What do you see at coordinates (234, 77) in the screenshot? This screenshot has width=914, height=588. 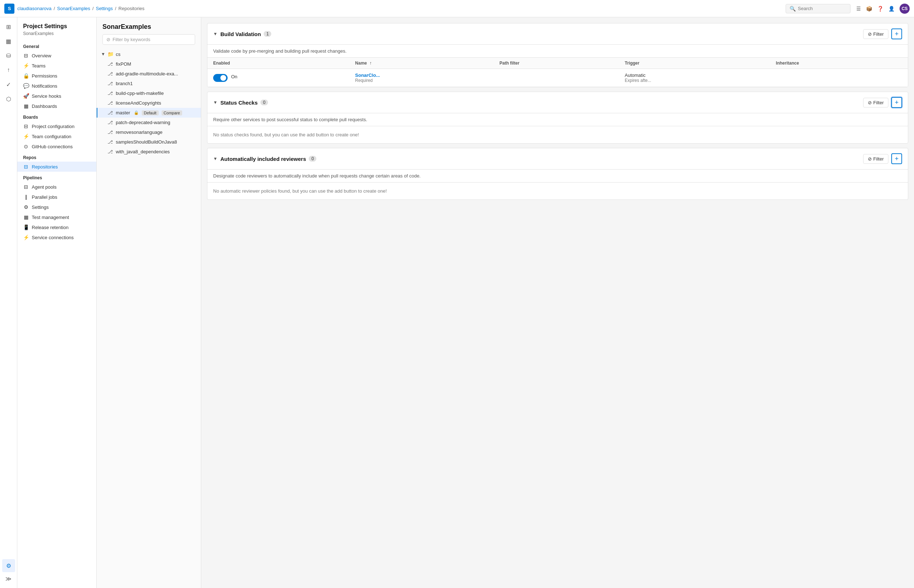 I see `enabled-label: On` at bounding box center [234, 77].